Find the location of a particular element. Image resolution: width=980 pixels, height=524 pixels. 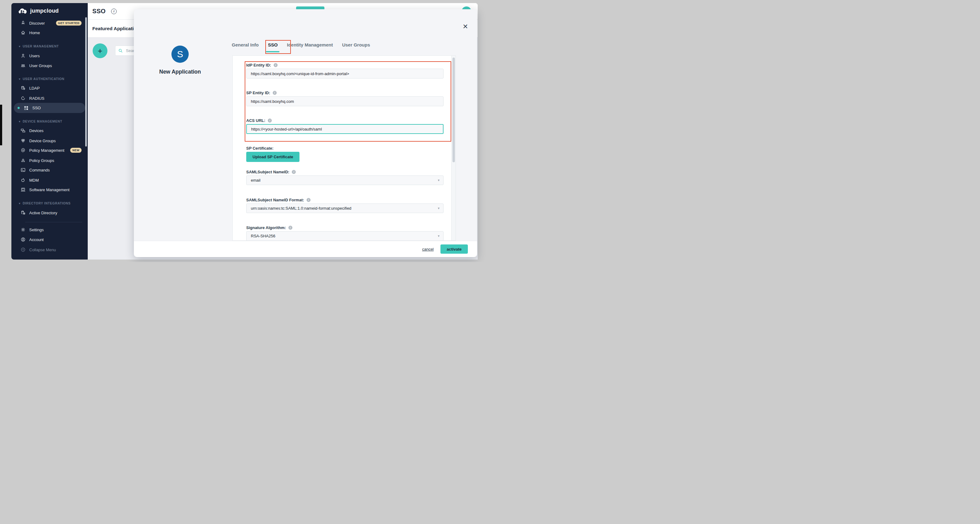

section-title: DIRECTORY INTEGRATIONS is located at coordinates (47, 203).